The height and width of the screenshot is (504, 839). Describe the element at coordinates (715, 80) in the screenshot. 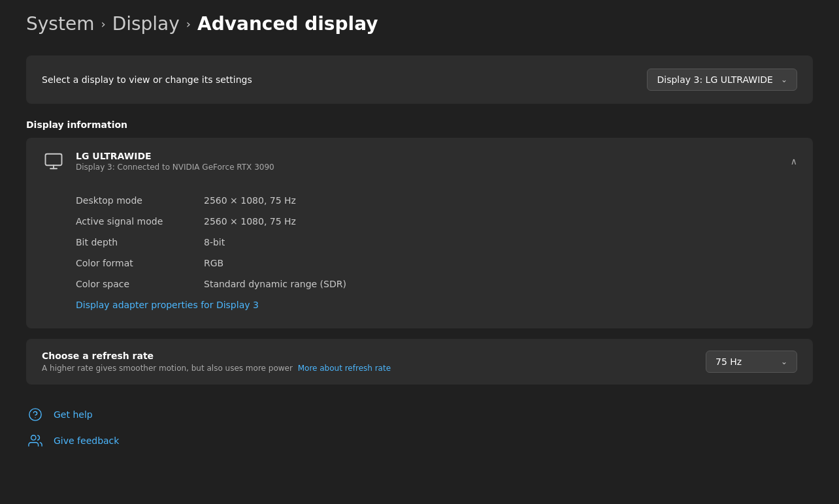

I see `display-dropdown-value: Display 3: LG ULTRAWIDE` at that location.